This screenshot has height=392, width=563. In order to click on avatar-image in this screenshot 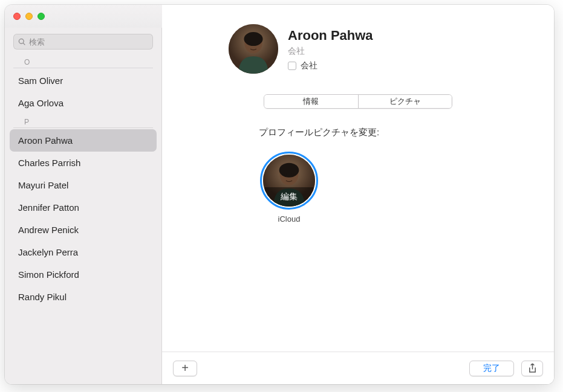, I will do `click(253, 49)`.